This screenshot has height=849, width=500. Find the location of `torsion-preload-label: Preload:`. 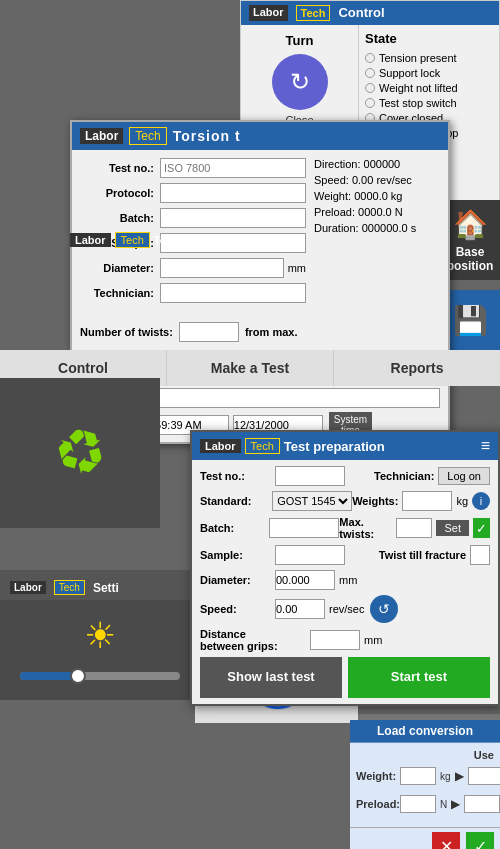

torsion-preload-label: Preload: is located at coordinates (334, 212).